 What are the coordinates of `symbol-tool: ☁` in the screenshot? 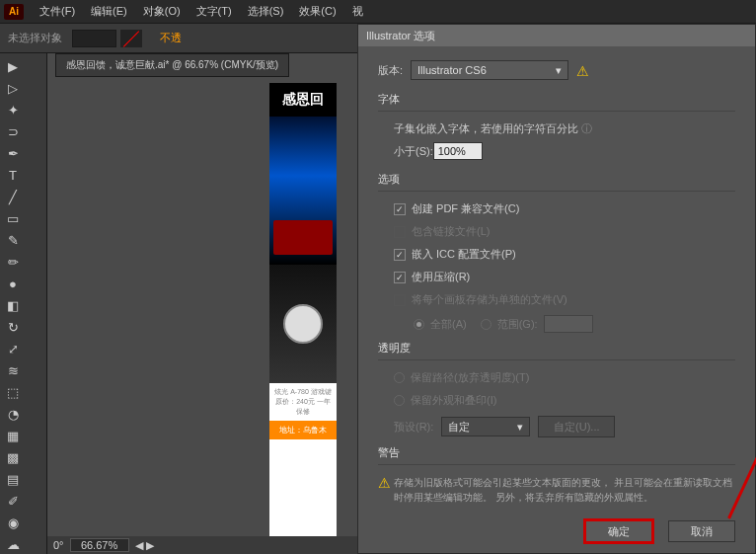 It's located at (13, 543).